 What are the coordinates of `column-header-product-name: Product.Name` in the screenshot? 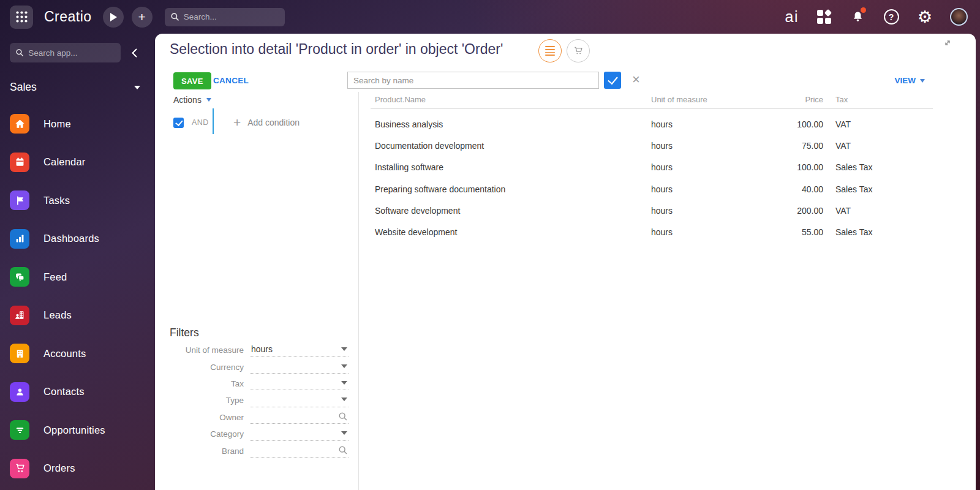 It's located at (511, 102).